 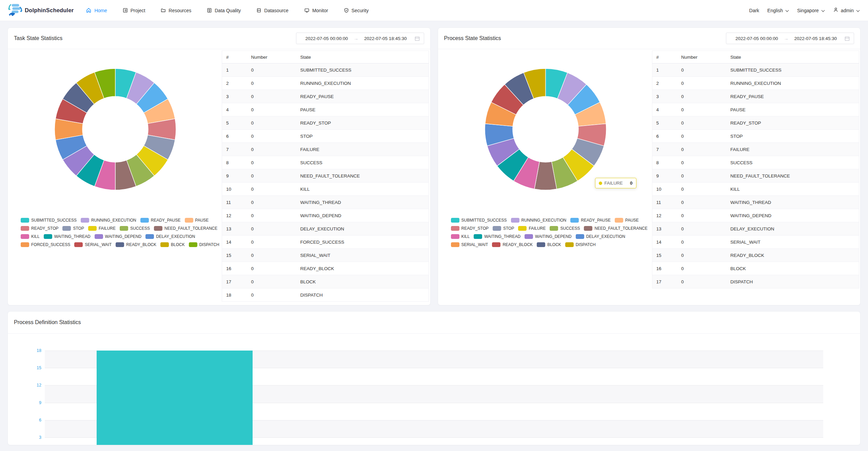 I want to click on task-date-range-picker: 2022-07-05 00:00:00 → 2022-07-05 18:45:3…, so click(x=360, y=38).